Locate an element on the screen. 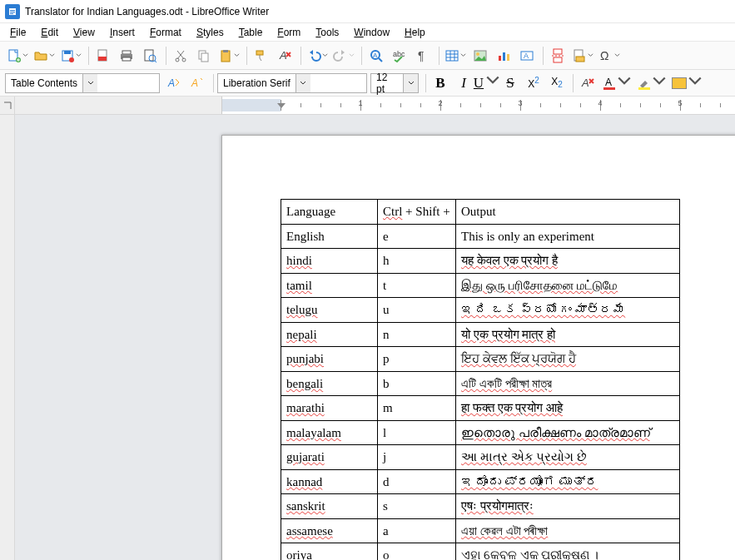  output-cell: এটি একটি পরীক্ষা মাত্র is located at coordinates (568, 384).